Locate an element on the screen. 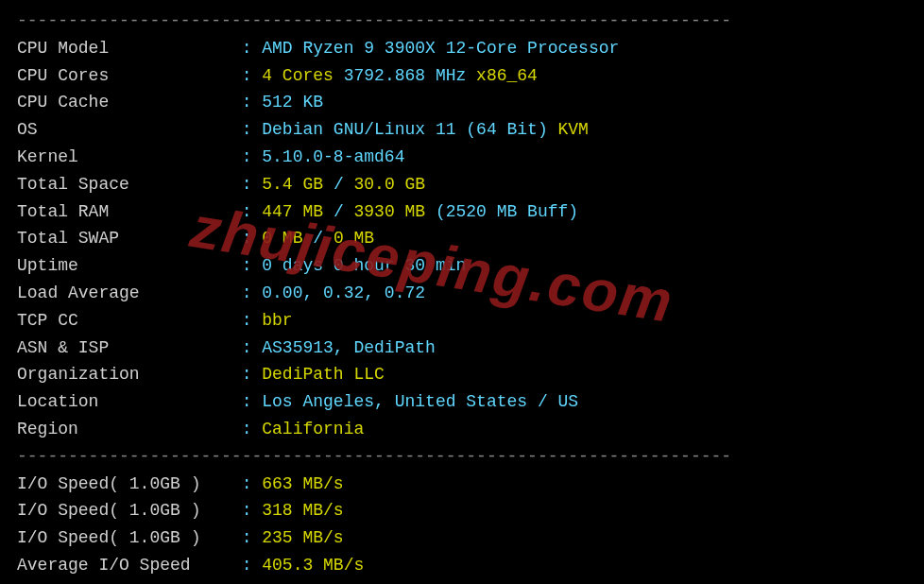 The width and height of the screenshot is (924, 584). sysinfo-row: Load Average : 0.00, 0.32, 0.72 is located at coordinates (462, 293).